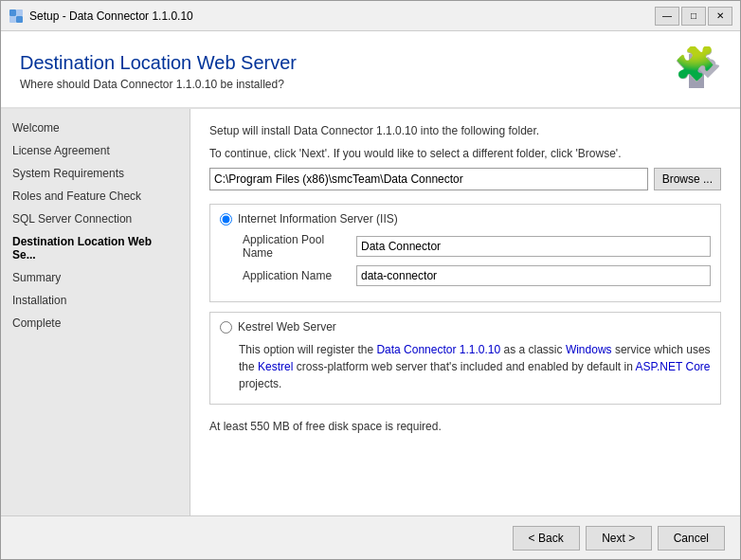 Image resolution: width=741 pixels, height=560 pixels. Describe the element at coordinates (428, 179) in the screenshot. I see `folder-input` at that location.